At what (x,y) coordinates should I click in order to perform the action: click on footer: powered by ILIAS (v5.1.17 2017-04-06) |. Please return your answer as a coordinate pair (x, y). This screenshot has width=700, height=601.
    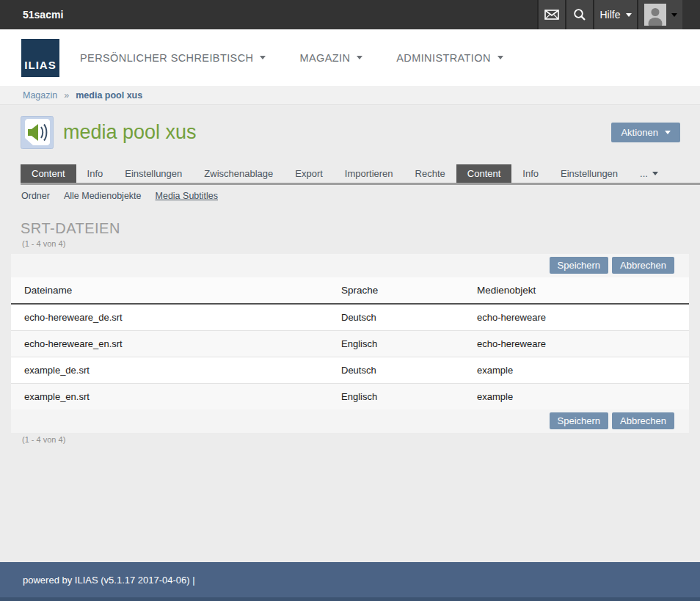
    Looking at the image, I should click on (350, 581).